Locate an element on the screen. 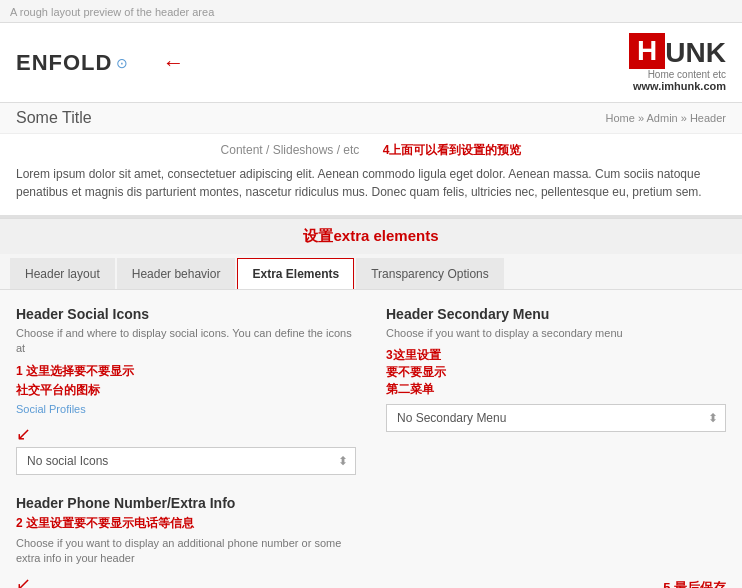  preview-label: A rough layout preview of the header are… is located at coordinates (371, 11).